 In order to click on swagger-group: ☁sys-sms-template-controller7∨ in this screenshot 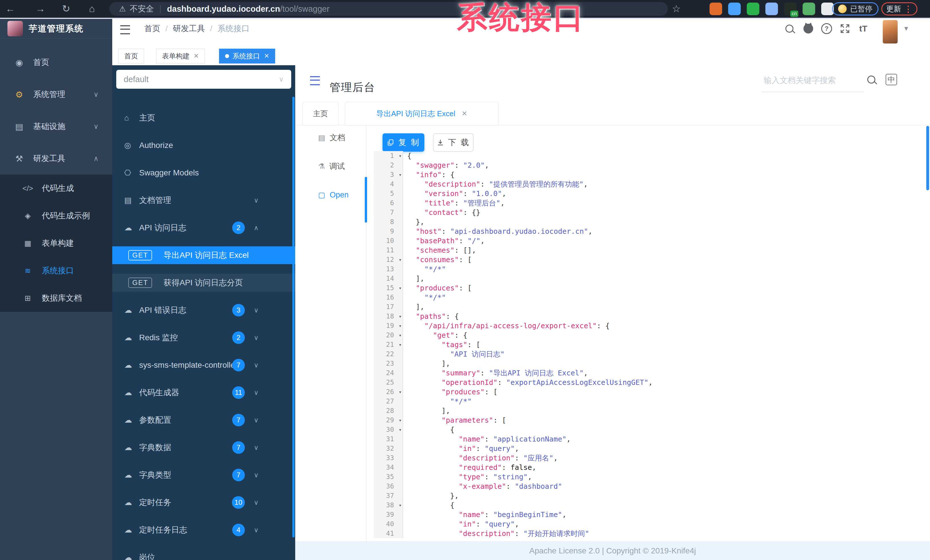, I will do `click(204, 365)`.